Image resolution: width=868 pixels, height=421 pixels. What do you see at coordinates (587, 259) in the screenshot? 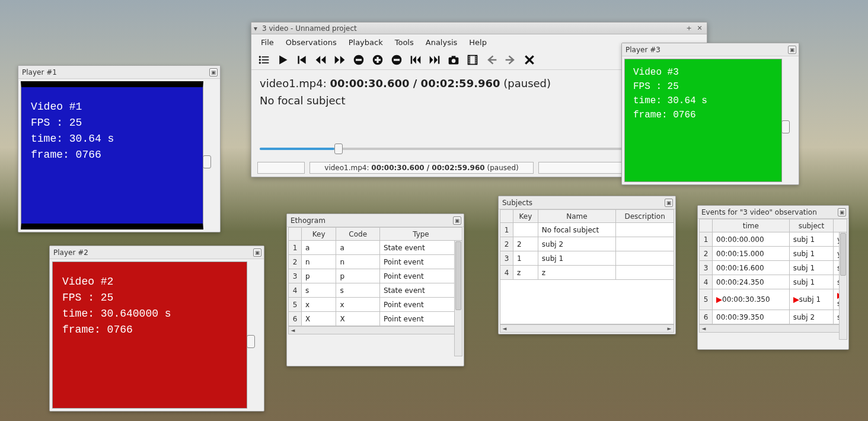
I see `table-row: 31subj 1` at bounding box center [587, 259].